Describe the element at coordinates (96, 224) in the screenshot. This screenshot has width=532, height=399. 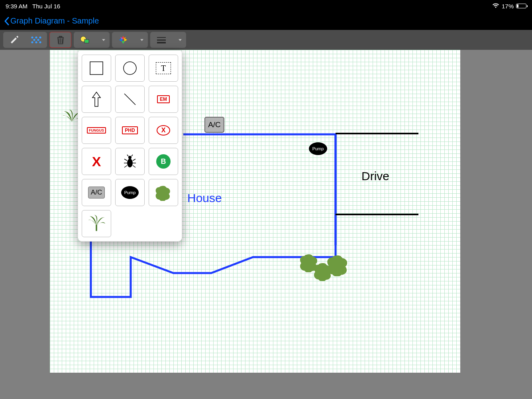
I see `shape-palm` at that location.